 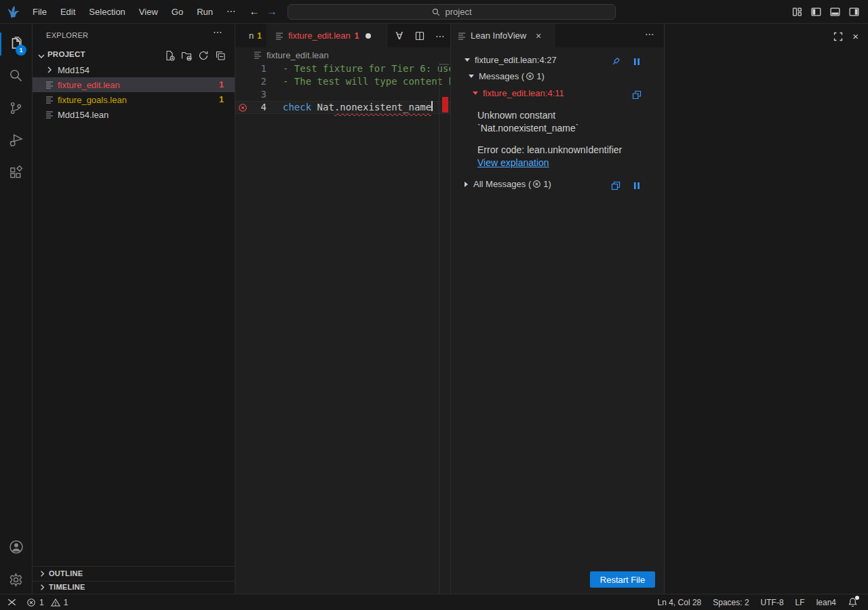 What do you see at coordinates (343, 107) in the screenshot?
I see `code-line-4: 4 check Nat.nonexistent_name` at bounding box center [343, 107].